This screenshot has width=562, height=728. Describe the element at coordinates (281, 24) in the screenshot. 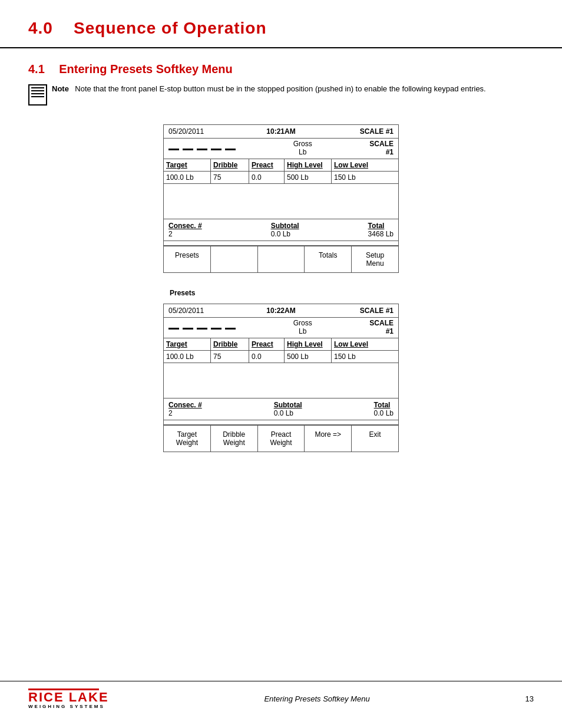

I see `page-header: 4.0 Sequence of Operation` at that location.